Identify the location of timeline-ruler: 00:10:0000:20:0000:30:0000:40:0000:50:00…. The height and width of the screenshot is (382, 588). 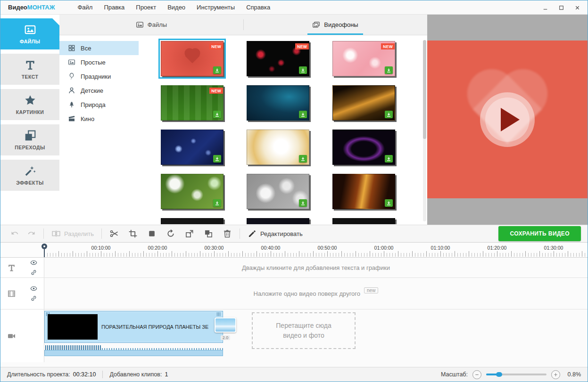
(294, 250).